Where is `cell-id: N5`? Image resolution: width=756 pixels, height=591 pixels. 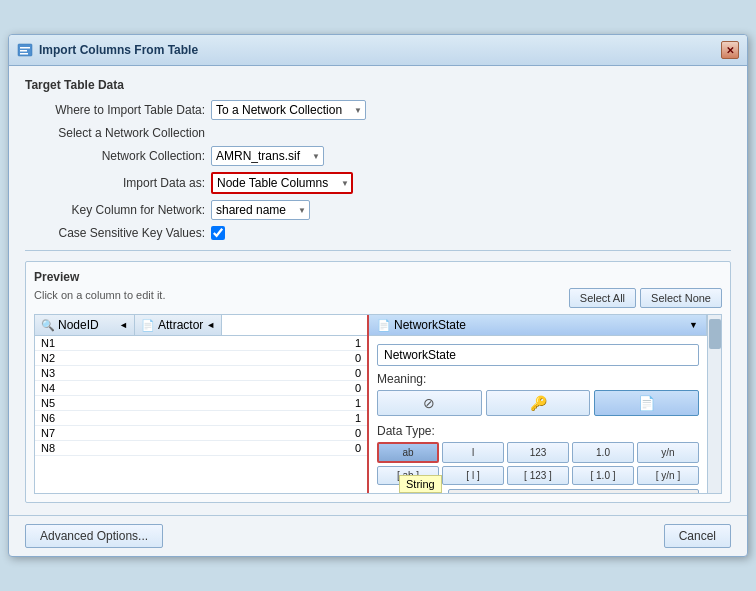 cell-id: N5 is located at coordinates (133, 404).